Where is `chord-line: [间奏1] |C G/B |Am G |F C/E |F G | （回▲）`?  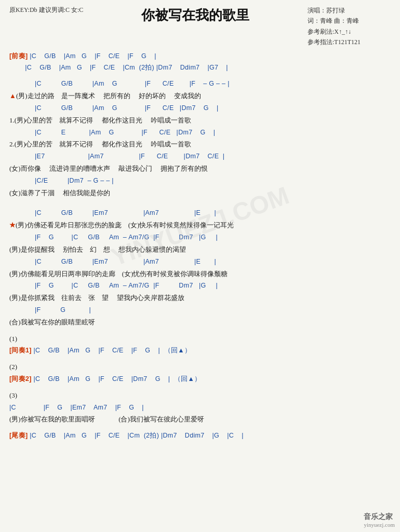
chord-line: [间奏1] |C G/B |Am G |F C/E |F G | （回▲） is located at coordinates (200, 351).